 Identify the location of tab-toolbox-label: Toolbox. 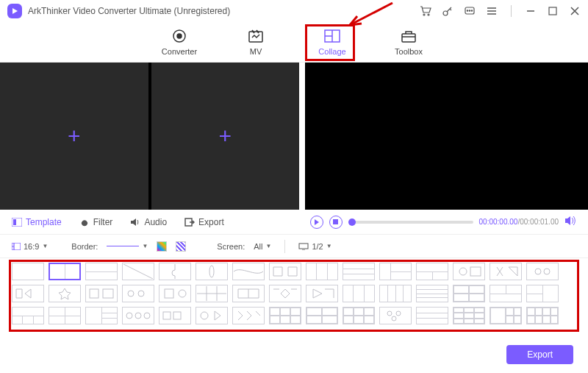
(409, 51).